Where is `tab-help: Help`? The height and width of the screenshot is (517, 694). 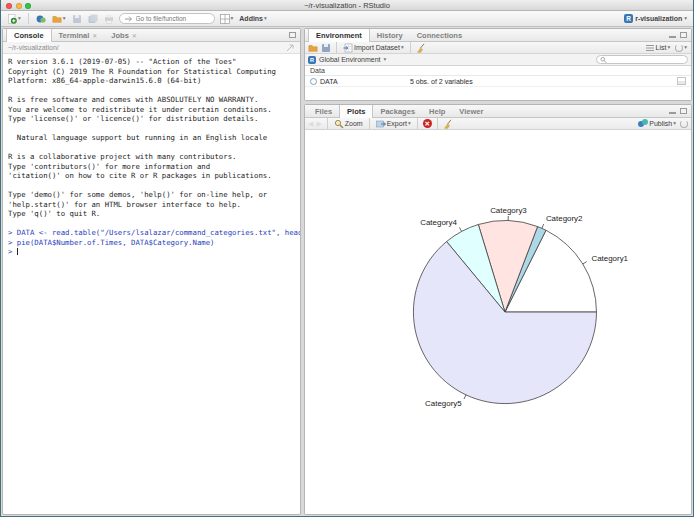
tab-help: Help is located at coordinates (437, 111).